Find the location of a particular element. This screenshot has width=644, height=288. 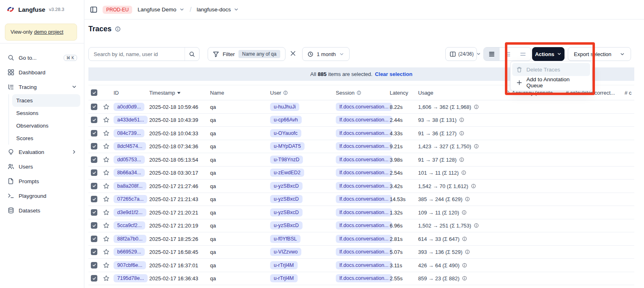

trace-id-badge: 8b66a34... is located at coordinates (129, 173).